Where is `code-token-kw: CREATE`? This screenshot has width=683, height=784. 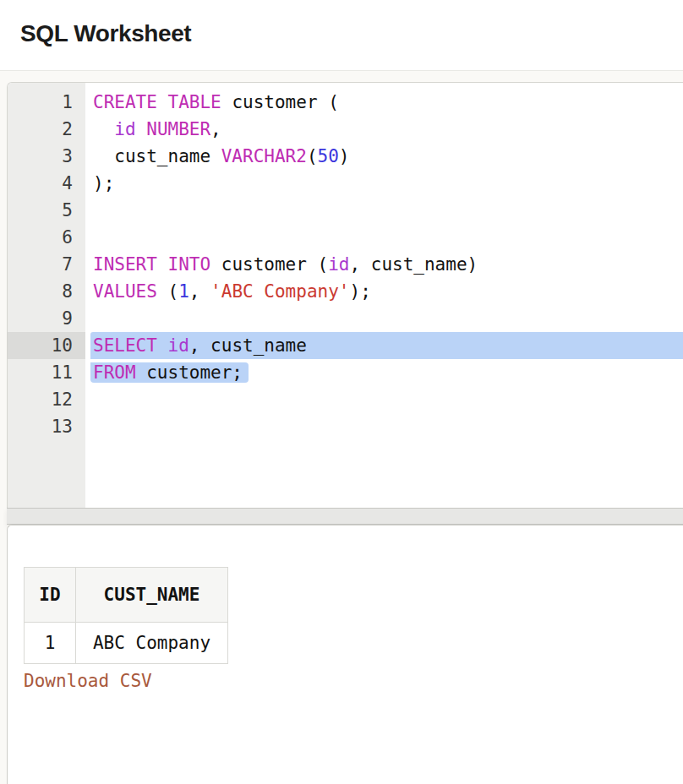
code-token-kw: CREATE is located at coordinates (125, 102).